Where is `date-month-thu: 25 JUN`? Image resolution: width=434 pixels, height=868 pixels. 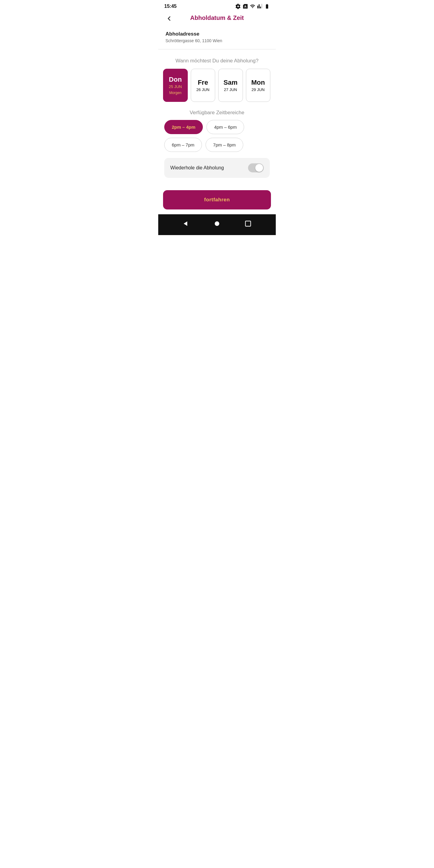 date-month-thu: 25 JUN is located at coordinates (175, 87).